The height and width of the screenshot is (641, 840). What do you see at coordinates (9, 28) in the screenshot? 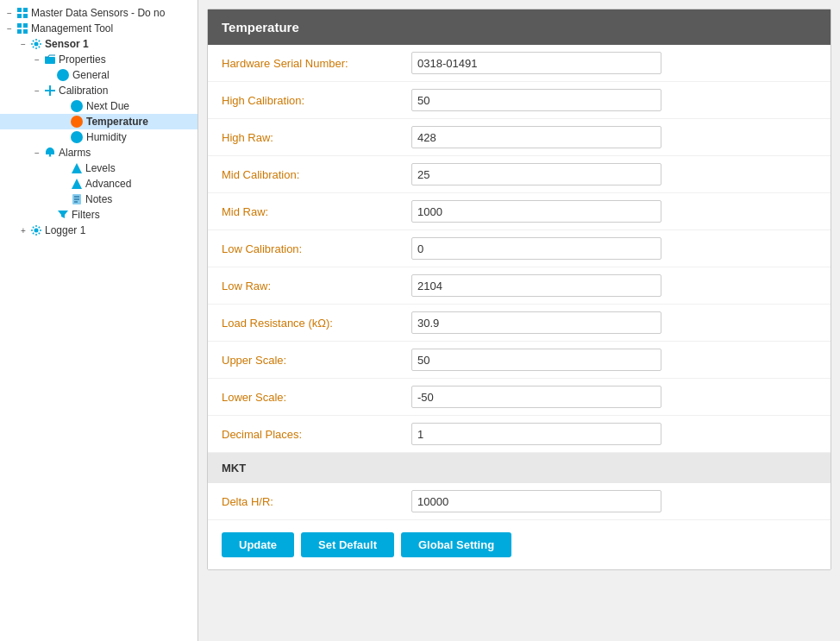
I see `expand-icon-mgmt: −` at bounding box center [9, 28].